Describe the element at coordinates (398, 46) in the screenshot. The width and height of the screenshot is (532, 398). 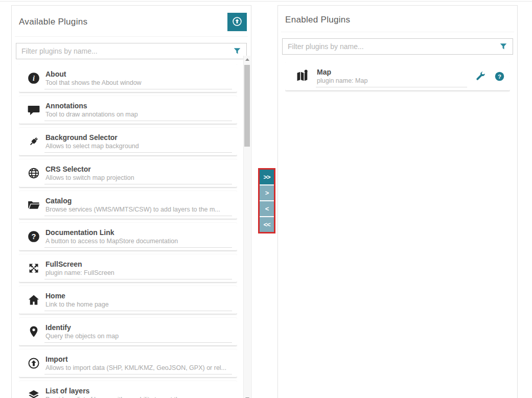
I see `enabled-filter-input` at that location.